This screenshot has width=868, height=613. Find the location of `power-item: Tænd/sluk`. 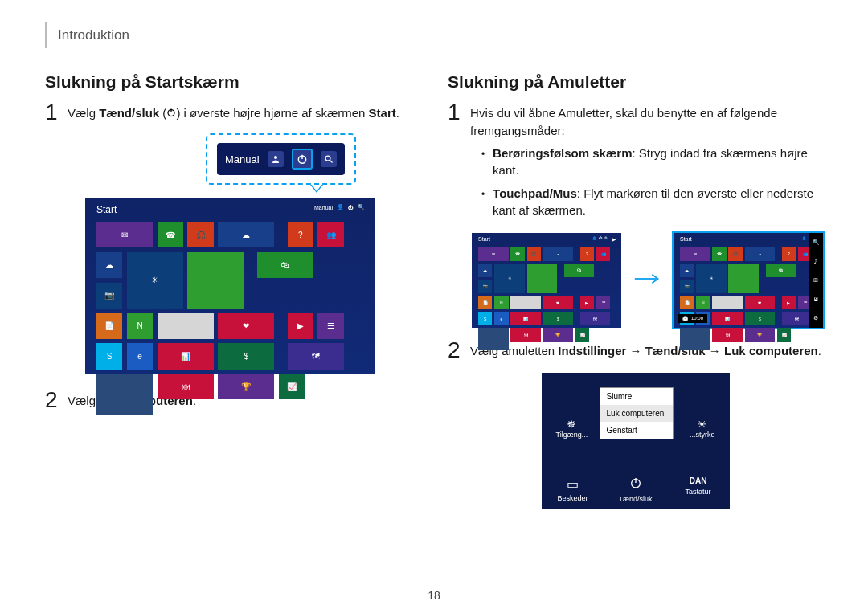

power-item: Tænd/sluk is located at coordinates (636, 490).